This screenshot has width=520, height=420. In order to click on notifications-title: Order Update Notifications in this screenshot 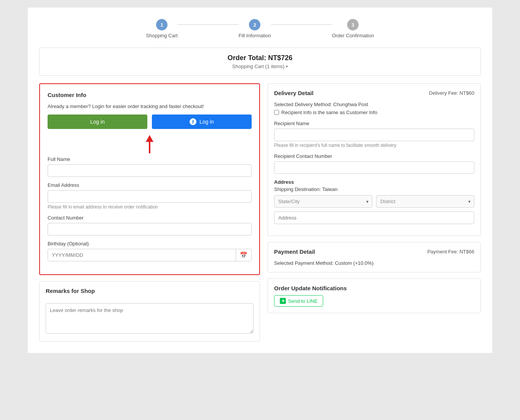, I will do `click(374, 288)`.